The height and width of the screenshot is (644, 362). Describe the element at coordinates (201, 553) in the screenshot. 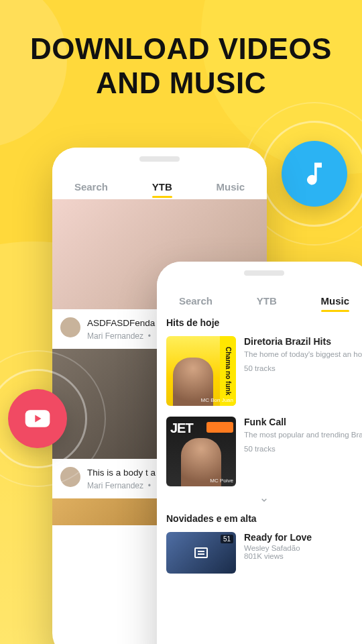

I see `playlist-icon` at that location.